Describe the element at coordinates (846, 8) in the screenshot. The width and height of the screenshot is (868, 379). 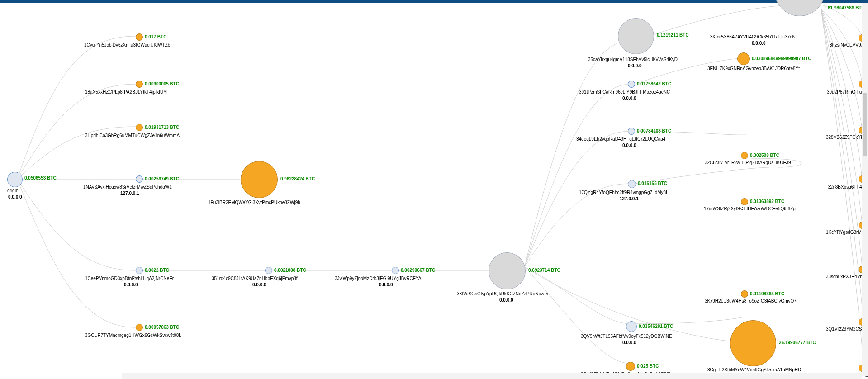
I see `node-6198-amount: 61.98047586 BTC` at that location.